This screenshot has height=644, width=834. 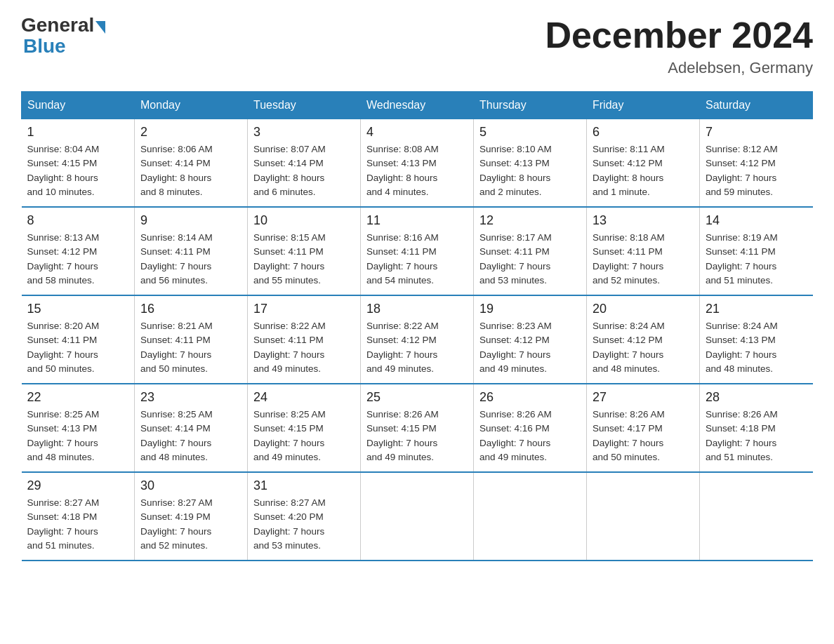 What do you see at coordinates (530, 309) in the screenshot?
I see `day-number: 19` at bounding box center [530, 309].